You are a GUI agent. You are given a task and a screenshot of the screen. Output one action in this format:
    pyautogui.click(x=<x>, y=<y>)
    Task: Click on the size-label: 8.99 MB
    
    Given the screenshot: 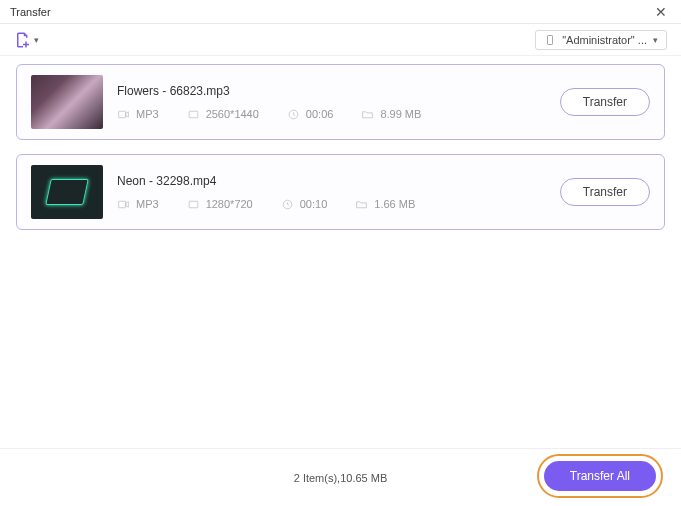 What is the action you would take?
    pyautogui.click(x=400, y=114)
    